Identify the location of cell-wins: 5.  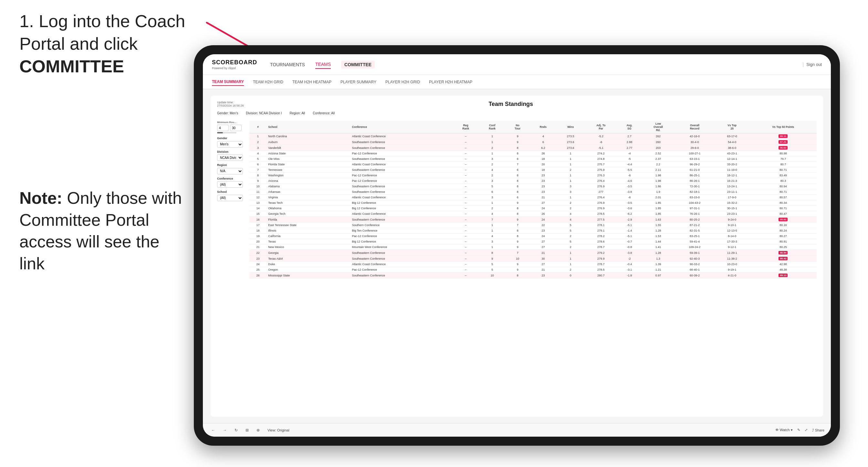
(571, 242).